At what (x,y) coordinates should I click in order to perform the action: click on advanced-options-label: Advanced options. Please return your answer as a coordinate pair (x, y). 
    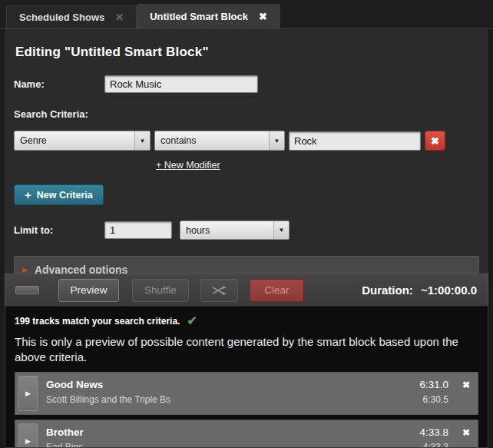
    Looking at the image, I should click on (81, 269).